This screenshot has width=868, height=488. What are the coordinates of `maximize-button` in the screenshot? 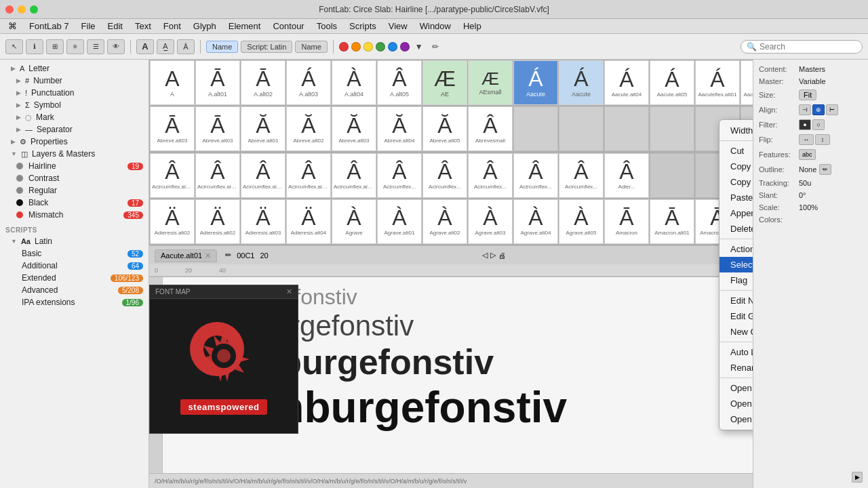 It's located at (34, 9).